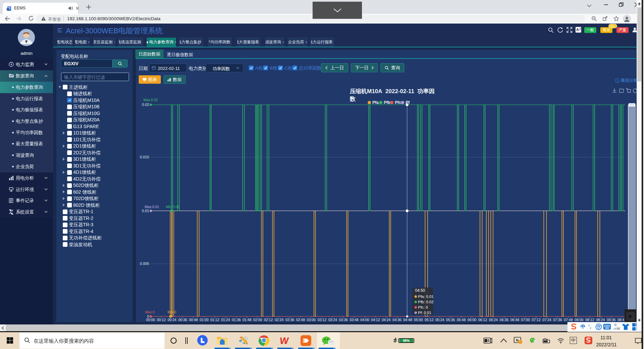 The height and width of the screenshot is (349, 644). Describe the element at coordinates (173, 207) in the screenshot. I see `svg-text: Min:0.01` at that location.